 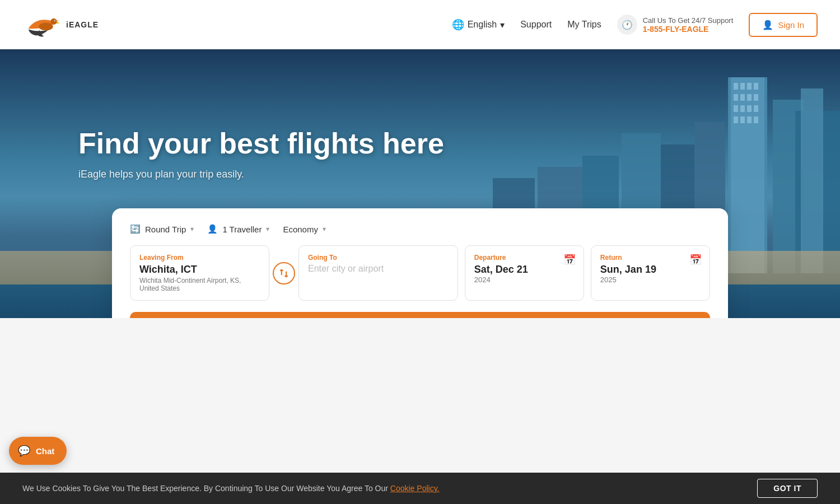 I want to click on return-field: Return Sun, Jan 19 2025 📅, so click(x=651, y=273).